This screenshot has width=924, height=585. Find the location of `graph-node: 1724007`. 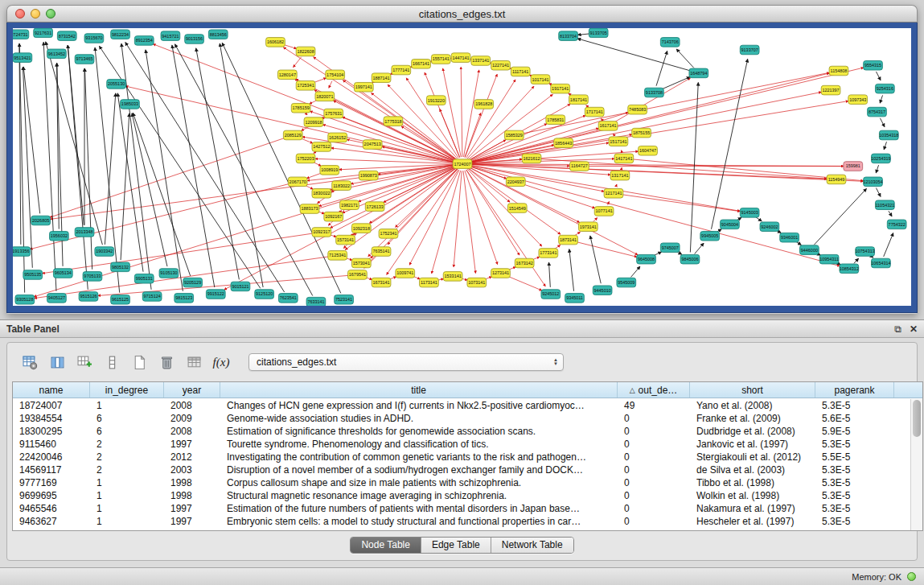

graph-node: 1724007 is located at coordinates (462, 164).